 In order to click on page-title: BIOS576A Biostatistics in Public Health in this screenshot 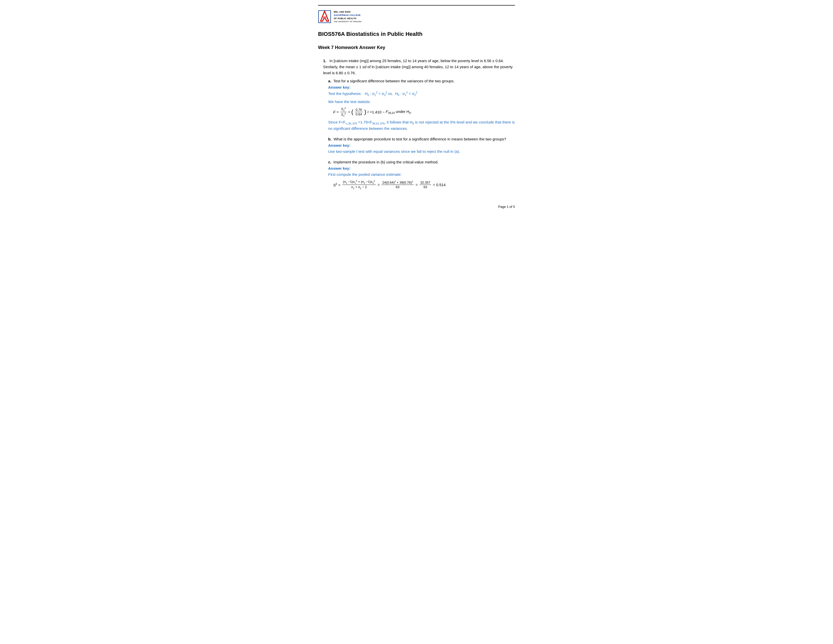, I will do `click(416, 34)`.